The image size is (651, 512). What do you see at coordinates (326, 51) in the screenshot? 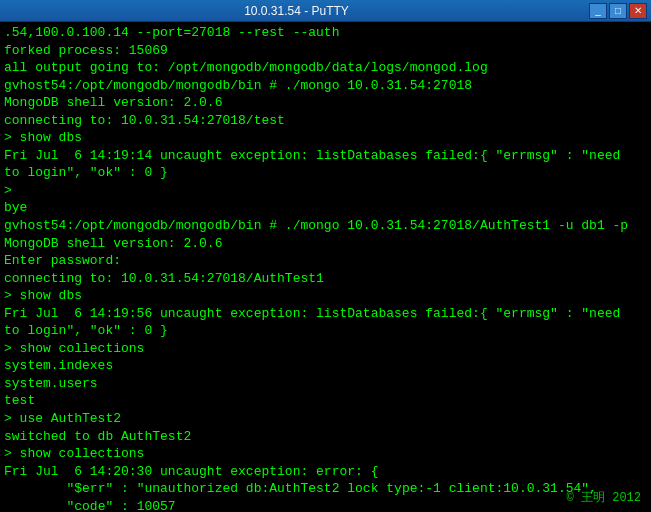
I see `terminal-line: forked process: 15069` at bounding box center [326, 51].